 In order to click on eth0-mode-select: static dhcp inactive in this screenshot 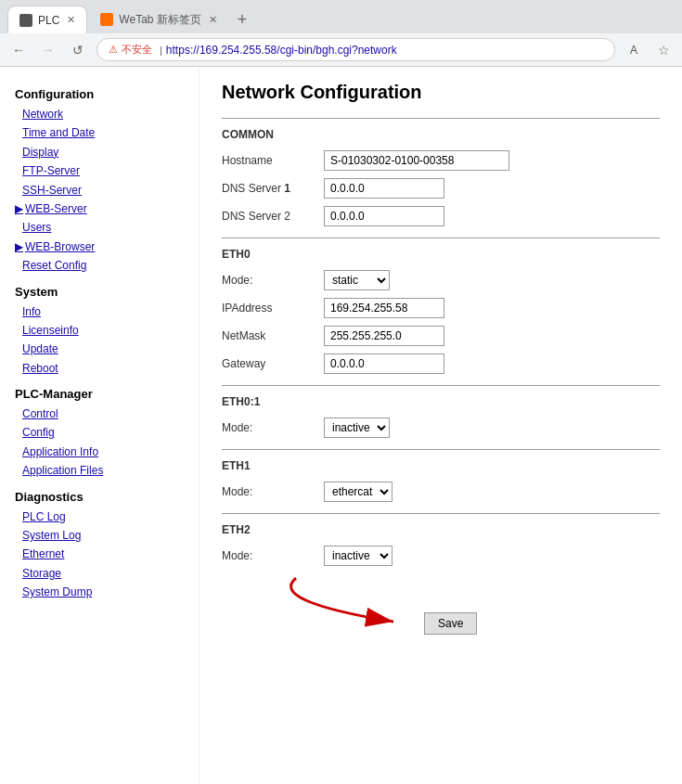, I will do `click(356, 280)`.